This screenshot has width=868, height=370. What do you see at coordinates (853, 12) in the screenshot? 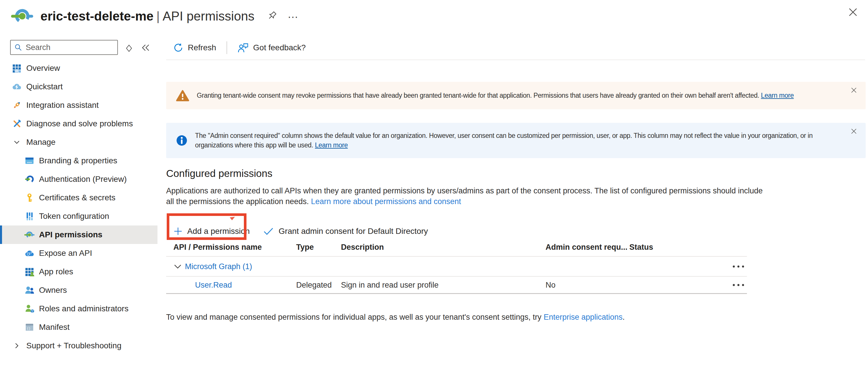
I see `close-blade-button` at bounding box center [853, 12].